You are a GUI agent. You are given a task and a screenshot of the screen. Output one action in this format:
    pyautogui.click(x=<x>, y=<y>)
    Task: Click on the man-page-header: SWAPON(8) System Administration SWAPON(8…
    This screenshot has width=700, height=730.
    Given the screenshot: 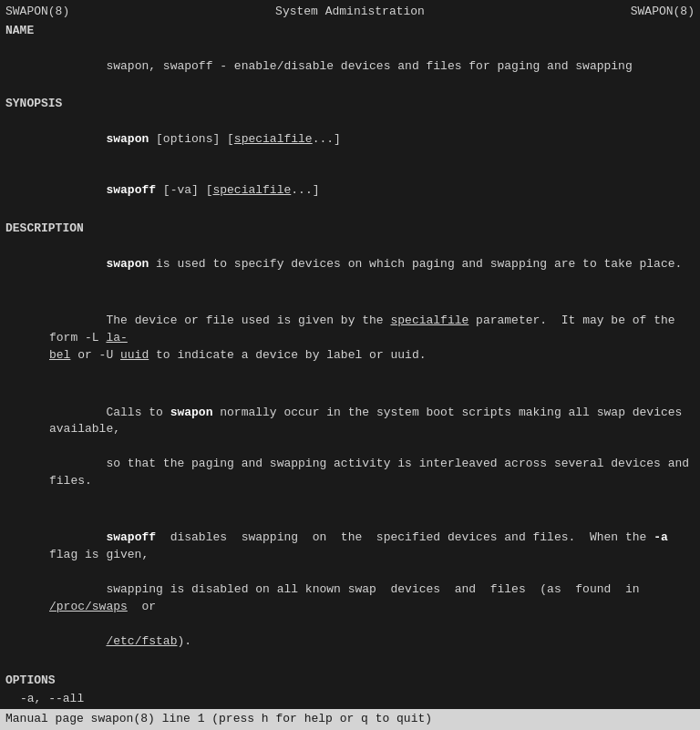 What is the action you would take?
    pyautogui.click(x=350, y=13)
    